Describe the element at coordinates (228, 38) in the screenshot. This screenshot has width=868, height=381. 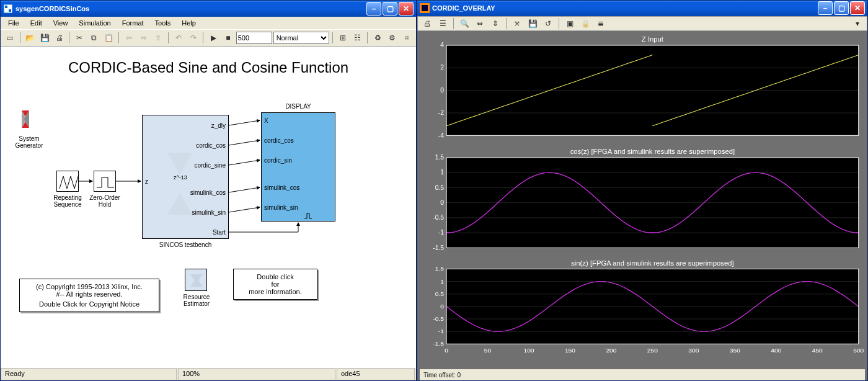
I see `stop-icon: ■` at that location.